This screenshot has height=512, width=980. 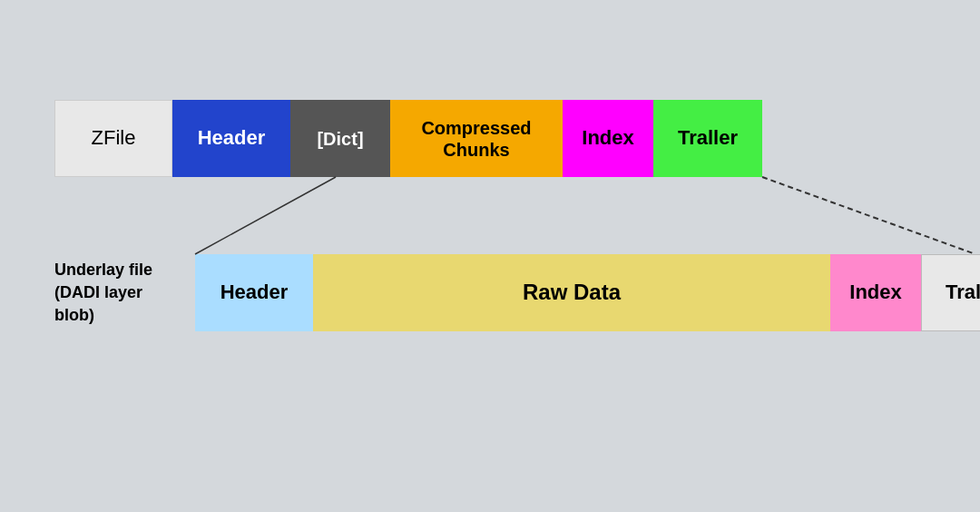 I want to click on index-magenta-label: Index, so click(x=608, y=138).